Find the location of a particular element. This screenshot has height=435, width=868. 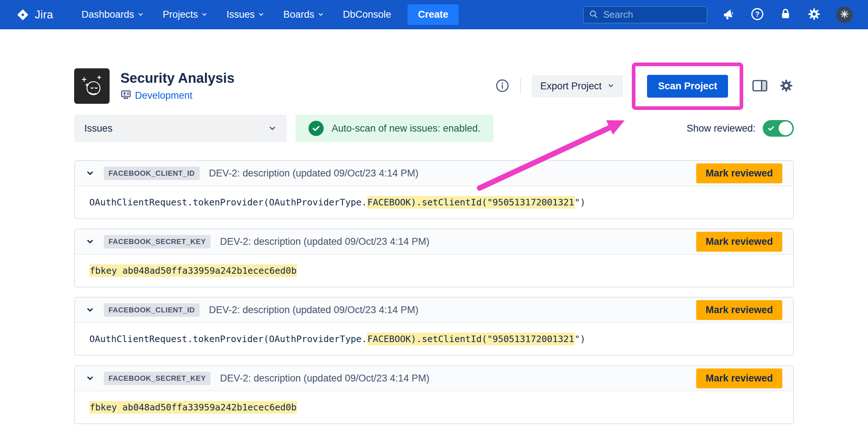

search-icon is located at coordinates (593, 15).